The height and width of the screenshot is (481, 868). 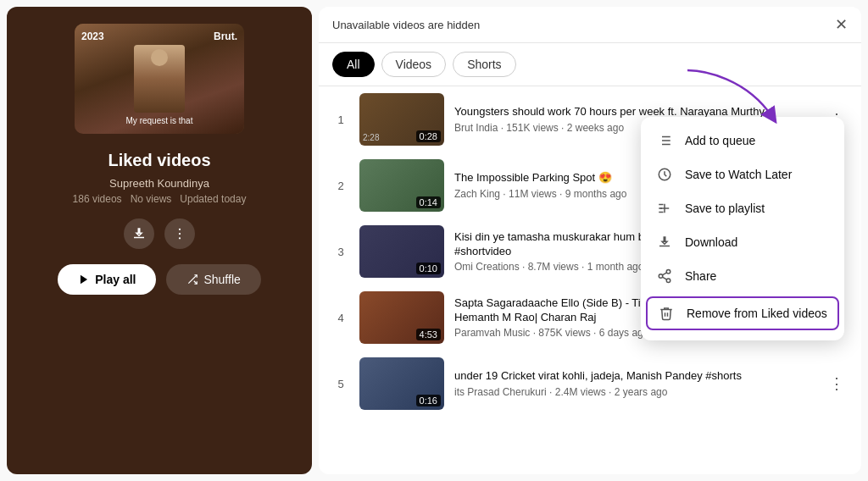 I want to click on menu-item-download: Download, so click(x=743, y=242).